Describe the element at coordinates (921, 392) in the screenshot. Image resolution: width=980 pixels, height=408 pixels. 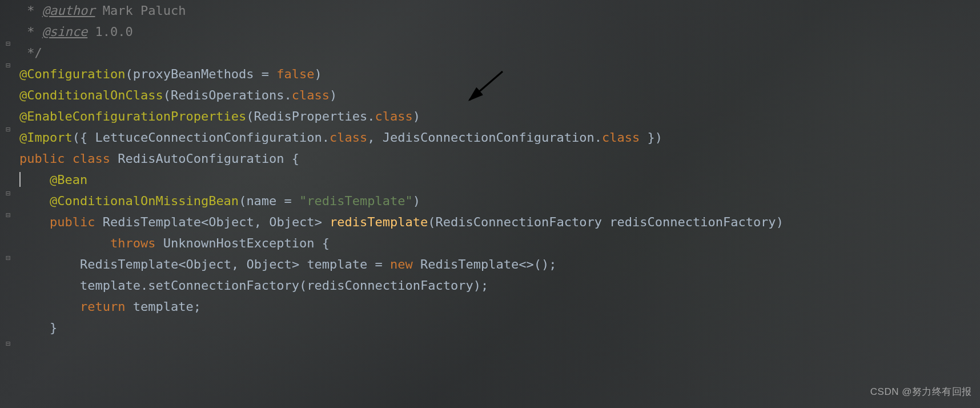
I see `watermark-text: CSDN @努力终有回报` at that location.